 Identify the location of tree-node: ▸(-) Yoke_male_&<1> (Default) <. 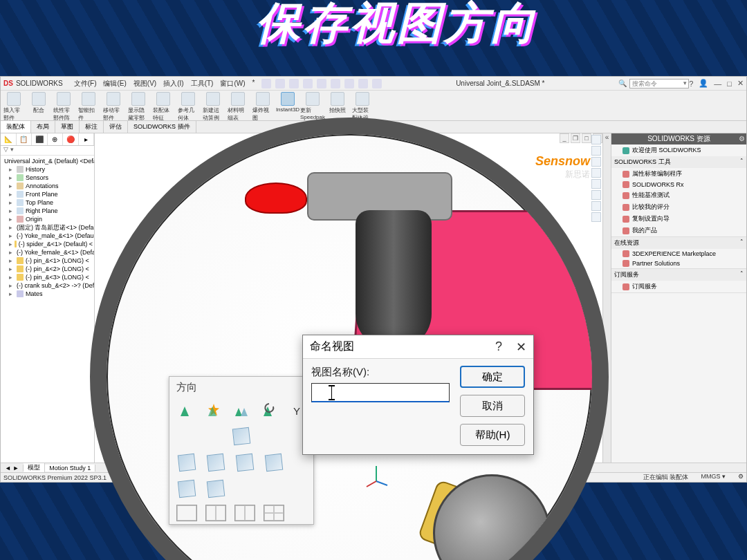
(47, 236).